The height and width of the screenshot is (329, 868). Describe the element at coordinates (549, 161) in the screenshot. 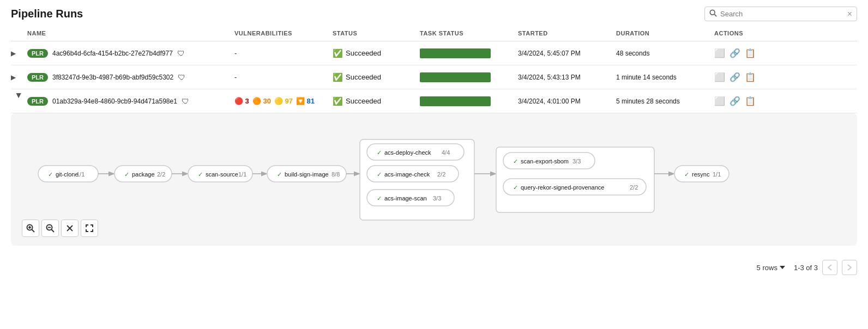

I see `node-scan-export-sbom: ✓ scan-export-sbom 3/3` at that location.